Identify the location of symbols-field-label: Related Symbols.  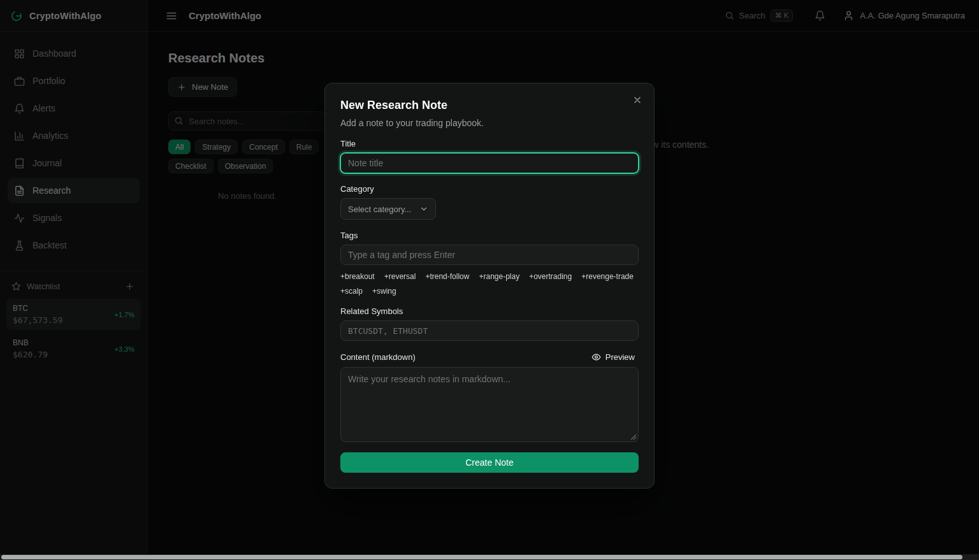
(490, 311).